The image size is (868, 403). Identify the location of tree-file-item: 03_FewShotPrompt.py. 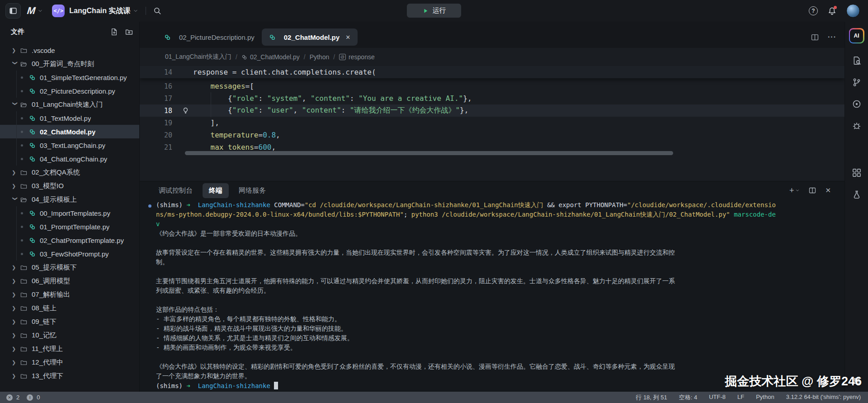
(70, 254).